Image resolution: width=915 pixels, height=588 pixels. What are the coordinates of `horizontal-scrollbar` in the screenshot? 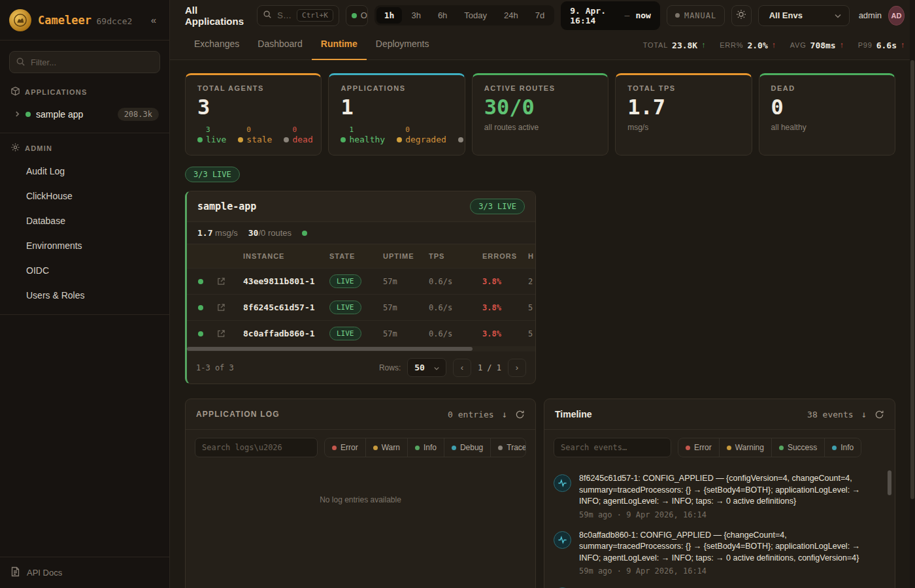 It's located at (361, 349).